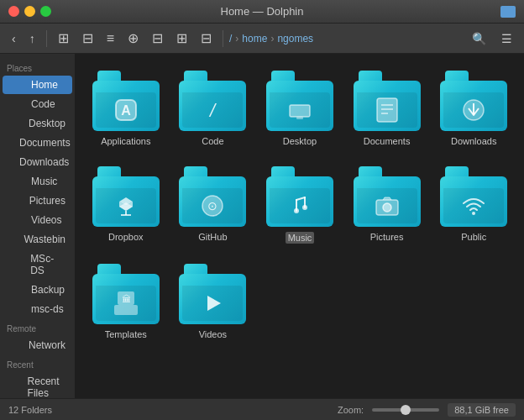 This screenshot has width=524, height=420. What do you see at coordinates (87, 39) in the screenshot?
I see `view-details-button: ⊟` at bounding box center [87, 39].